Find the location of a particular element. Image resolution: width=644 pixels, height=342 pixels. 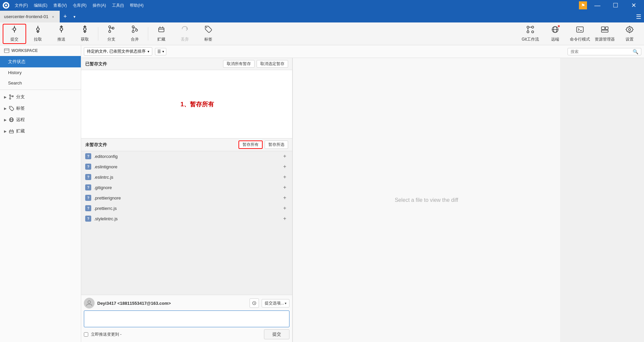

explorer-button: 资源管理器 is located at coordinates (605, 34).